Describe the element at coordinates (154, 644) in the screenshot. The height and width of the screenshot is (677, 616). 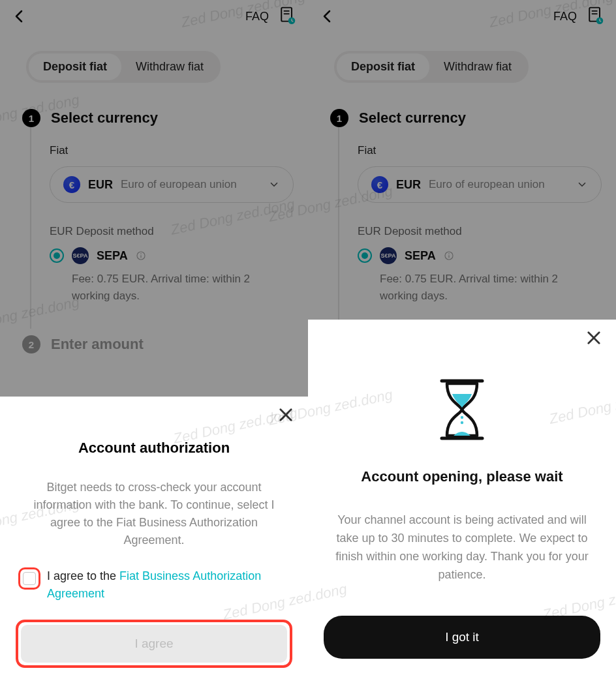
I see `agree-button-highlight: I agree` at that location.